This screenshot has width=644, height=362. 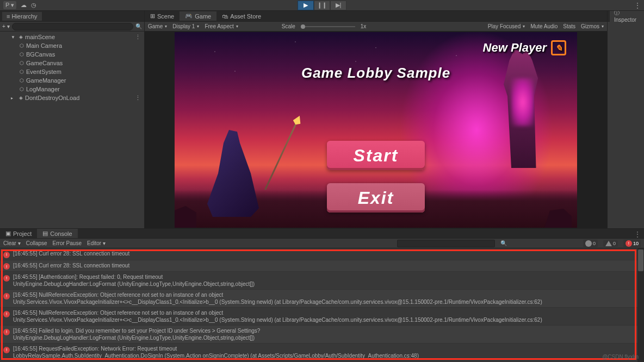 What do you see at coordinates (637, 234) in the screenshot?
I see `bottom-menu-icon: ⋮` at bounding box center [637, 234].